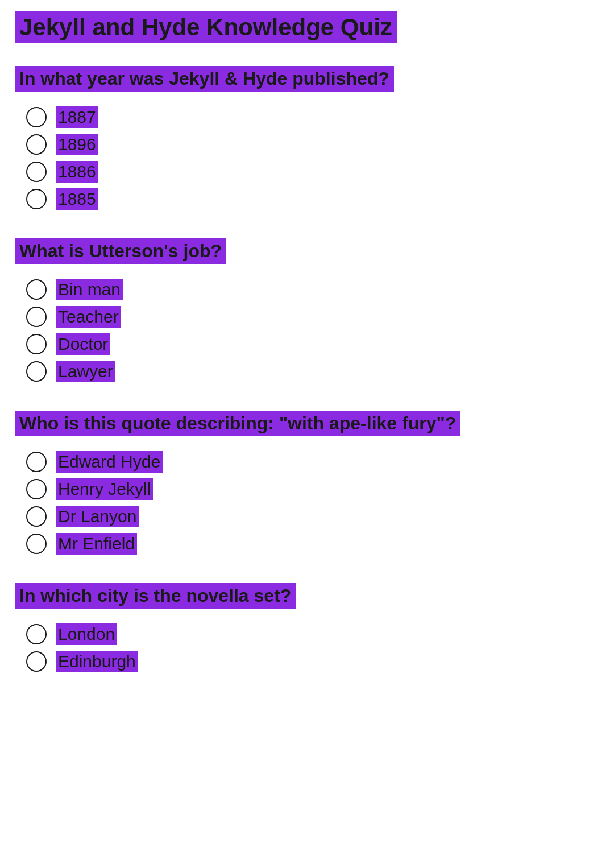 This screenshot has width=614, height=868. What do you see at coordinates (313, 344) in the screenshot?
I see `option-item: Doctor` at bounding box center [313, 344].